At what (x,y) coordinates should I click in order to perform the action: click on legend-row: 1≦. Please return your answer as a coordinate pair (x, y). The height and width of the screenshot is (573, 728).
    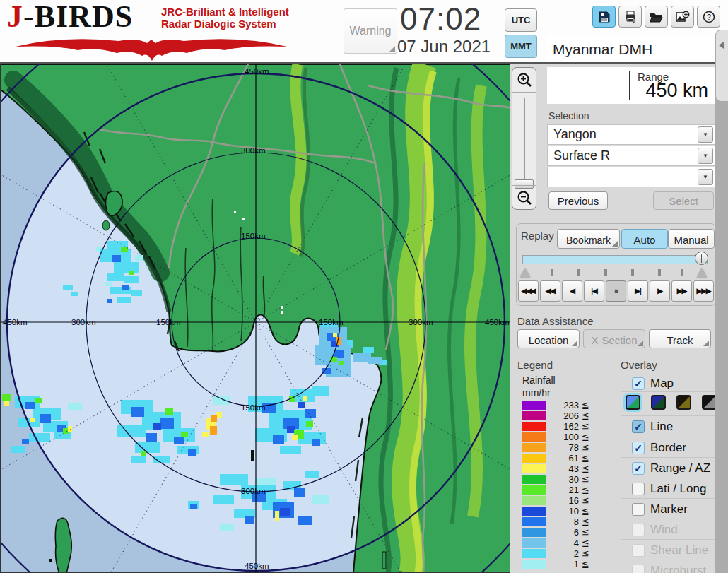
    Looking at the image, I should click on (561, 564).